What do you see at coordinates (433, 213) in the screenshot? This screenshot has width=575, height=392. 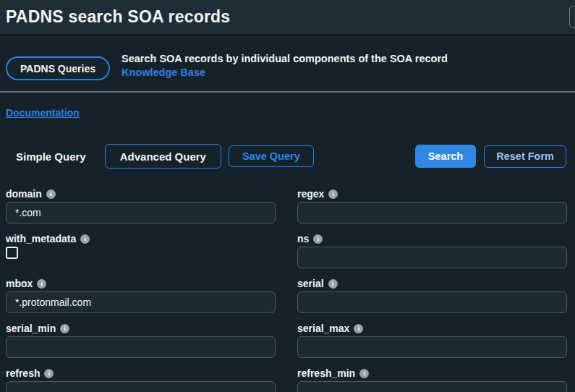 I see `regex-input` at bounding box center [433, 213].